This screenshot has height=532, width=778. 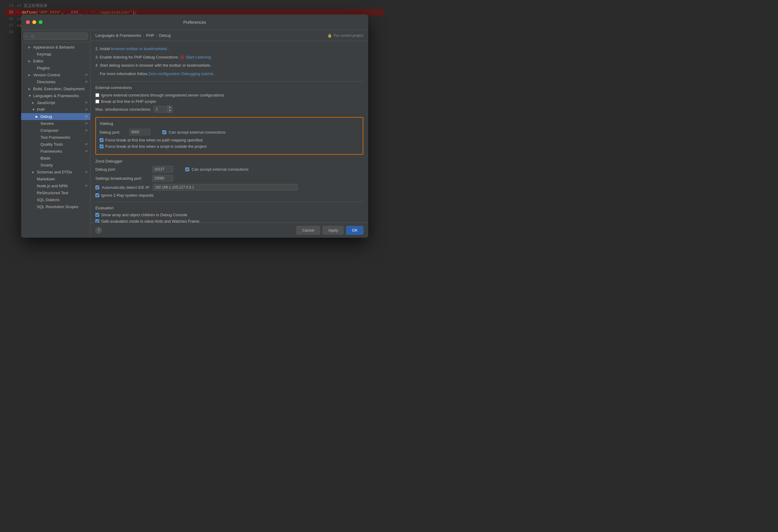 What do you see at coordinates (56, 36) in the screenshot?
I see `search-input` at bounding box center [56, 36].